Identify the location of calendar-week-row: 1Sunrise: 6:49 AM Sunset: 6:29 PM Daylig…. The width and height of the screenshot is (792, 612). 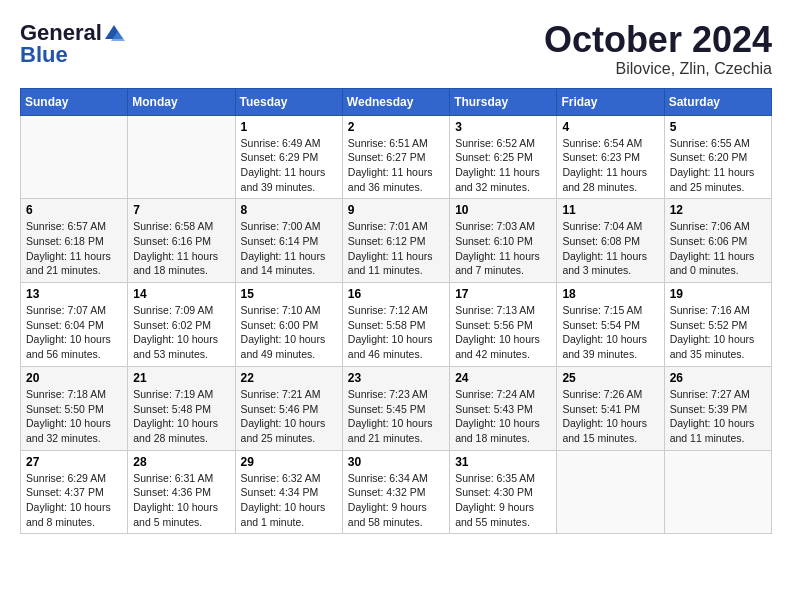
(396, 157).